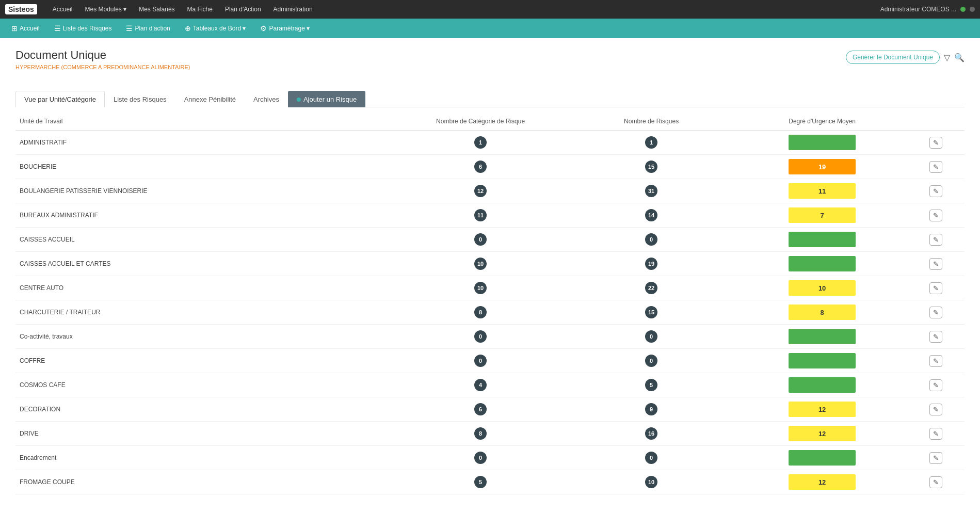  What do you see at coordinates (823, 385) in the screenshot?
I see `cell-urgence` at bounding box center [823, 385].